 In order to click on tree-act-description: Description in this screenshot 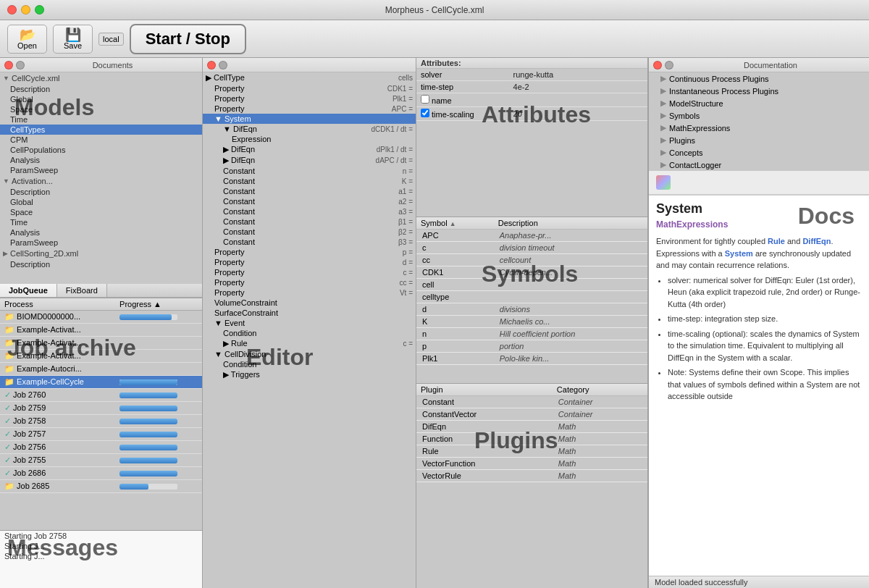, I will do `click(101, 192)`.